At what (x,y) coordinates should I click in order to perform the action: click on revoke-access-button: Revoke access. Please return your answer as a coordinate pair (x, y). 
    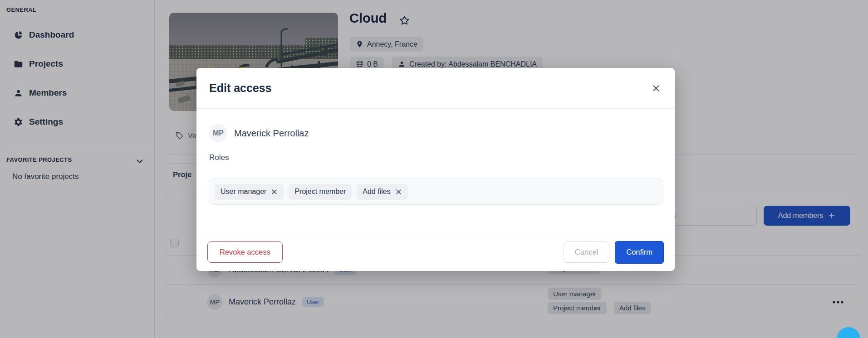
    Looking at the image, I should click on (245, 252).